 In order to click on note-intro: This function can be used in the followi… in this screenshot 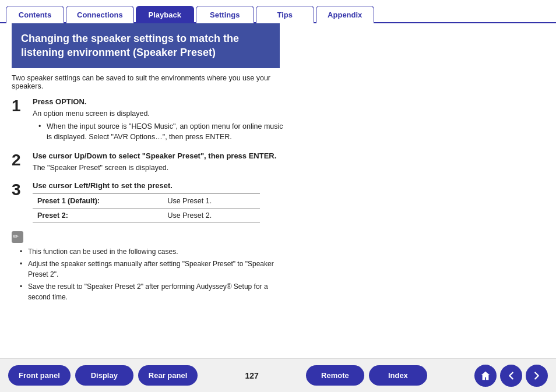, I will do `click(153, 252)`.